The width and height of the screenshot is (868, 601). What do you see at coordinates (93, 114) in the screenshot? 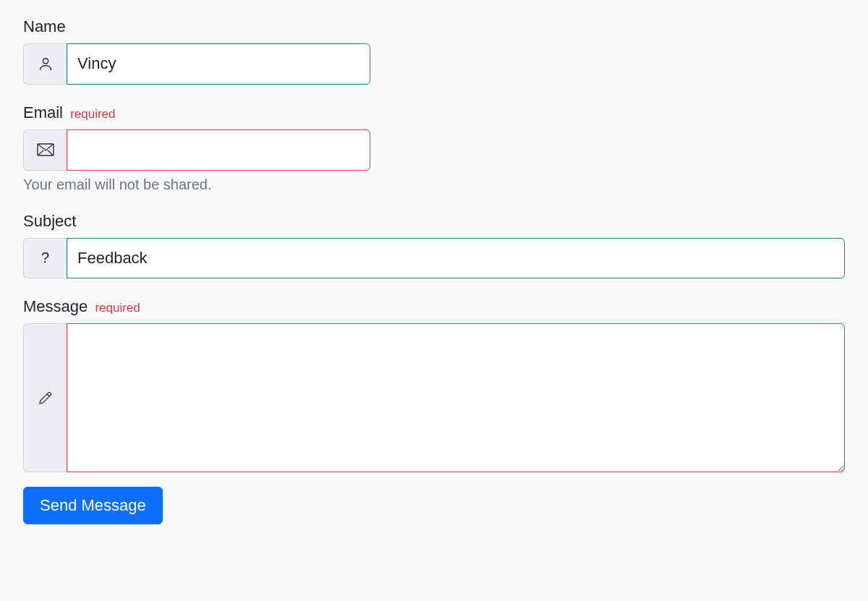
I see `email-required-tag: required` at bounding box center [93, 114].